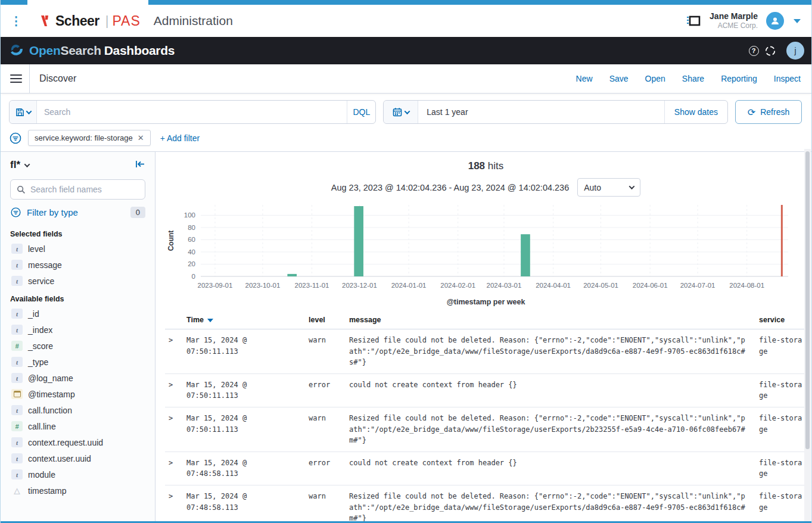 Image resolution: width=812 pixels, height=523 pixels. Describe the element at coordinates (89, 138) in the screenshot. I see `filter-pill: service.keyword: file-storage ✕` at that location.